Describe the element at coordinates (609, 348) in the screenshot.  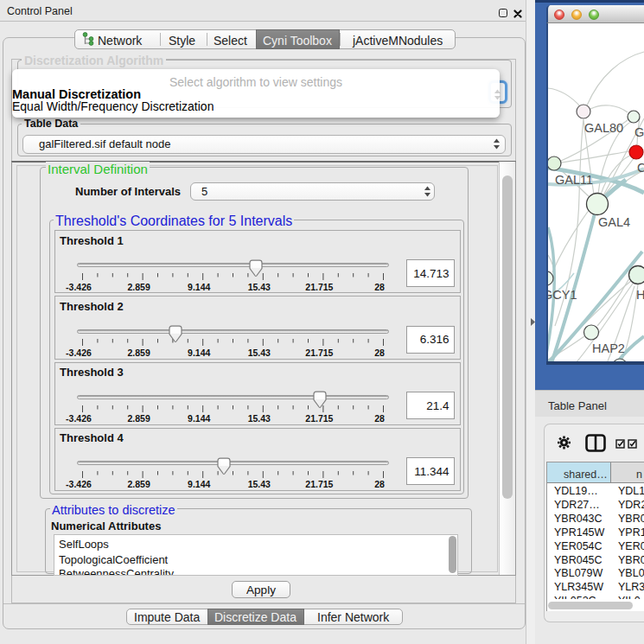
I see `svg-text: HAP2` at that location.